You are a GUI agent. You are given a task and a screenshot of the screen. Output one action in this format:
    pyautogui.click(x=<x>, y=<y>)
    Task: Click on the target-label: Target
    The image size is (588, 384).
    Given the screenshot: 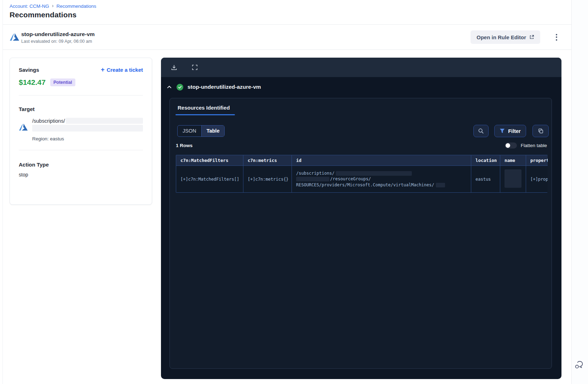 What is the action you would take?
    pyautogui.click(x=81, y=109)
    